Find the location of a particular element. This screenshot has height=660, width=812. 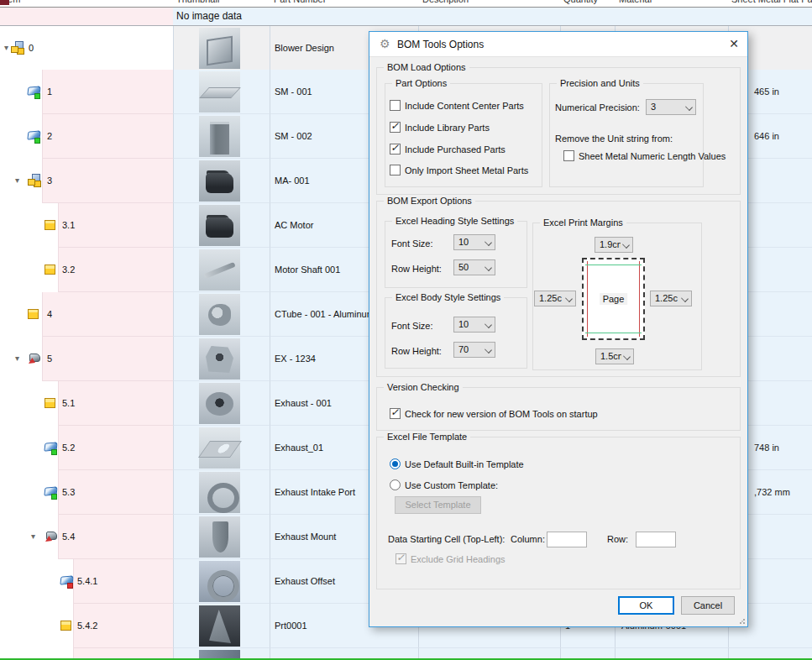

checkbox-only-sheet-metal: ✓ is located at coordinates (395, 170).